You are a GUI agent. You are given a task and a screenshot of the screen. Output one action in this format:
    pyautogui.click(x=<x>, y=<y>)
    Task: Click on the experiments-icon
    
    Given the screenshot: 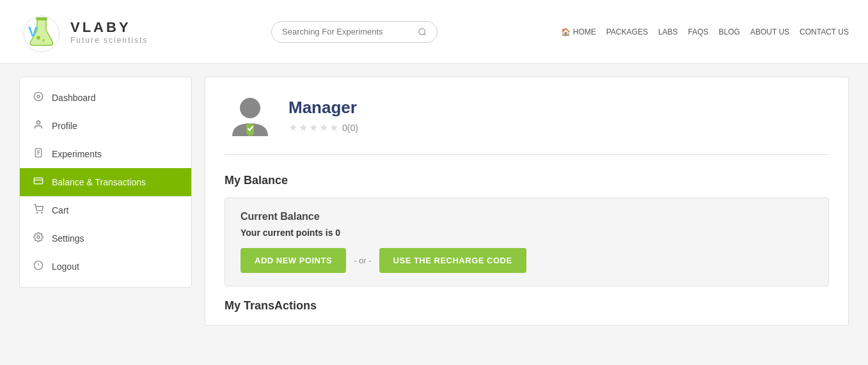 What is the action you would take?
    pyautogui.click(x=38, y=154)
    